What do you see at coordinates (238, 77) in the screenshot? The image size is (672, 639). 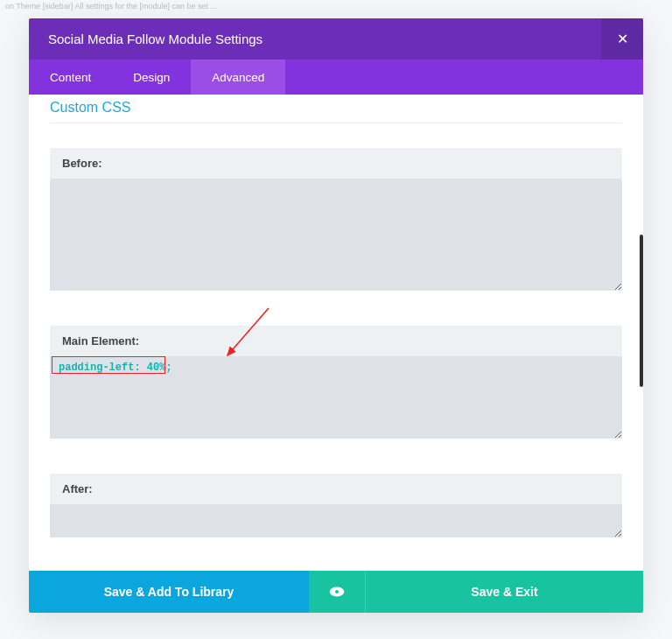 I see `tab-advanced: Advanced` at bounding box center [238, 77].